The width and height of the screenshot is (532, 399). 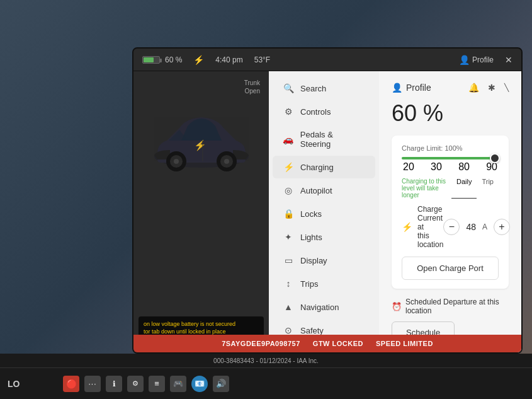 I want to click on trips-icon: ↕, so click(x=288, y=284).